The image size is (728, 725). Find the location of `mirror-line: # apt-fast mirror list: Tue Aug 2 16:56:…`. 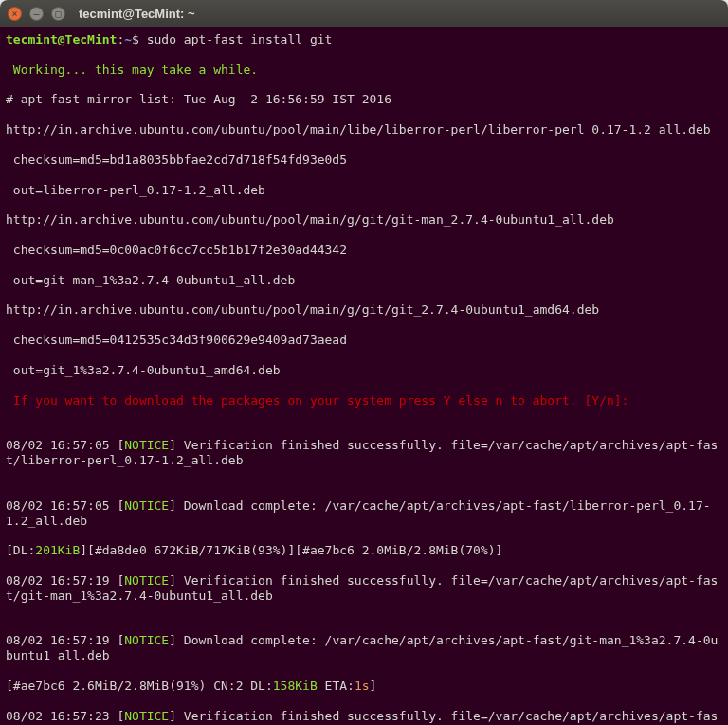

mirror-line: # apt-fast mirror list: Tue Aug 2 16:56:… is located at coordinates (364, 100).